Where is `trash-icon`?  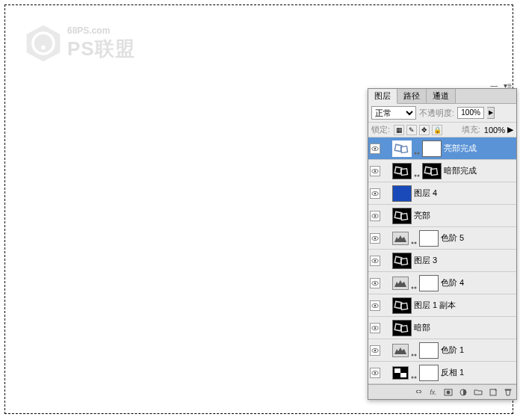 trash-icon is located at coordinates (508, 392).